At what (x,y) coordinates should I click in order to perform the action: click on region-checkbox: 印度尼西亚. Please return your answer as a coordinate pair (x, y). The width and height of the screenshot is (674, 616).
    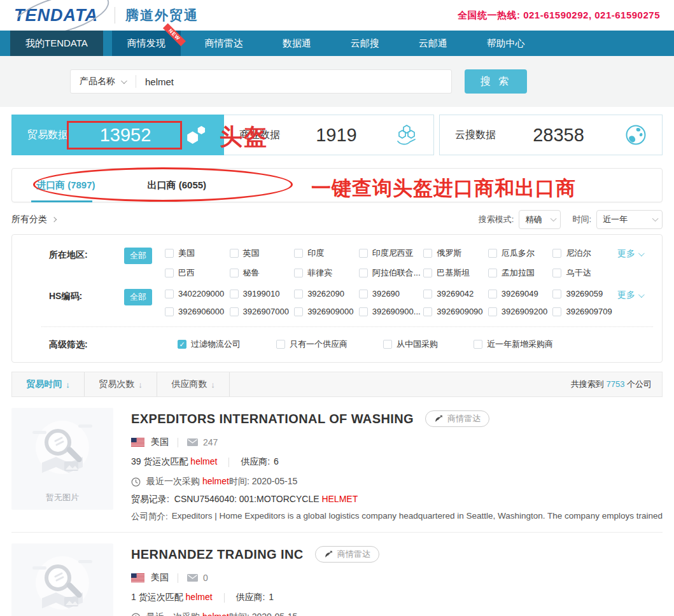
    Looking at the image, I should click on (391, 253).